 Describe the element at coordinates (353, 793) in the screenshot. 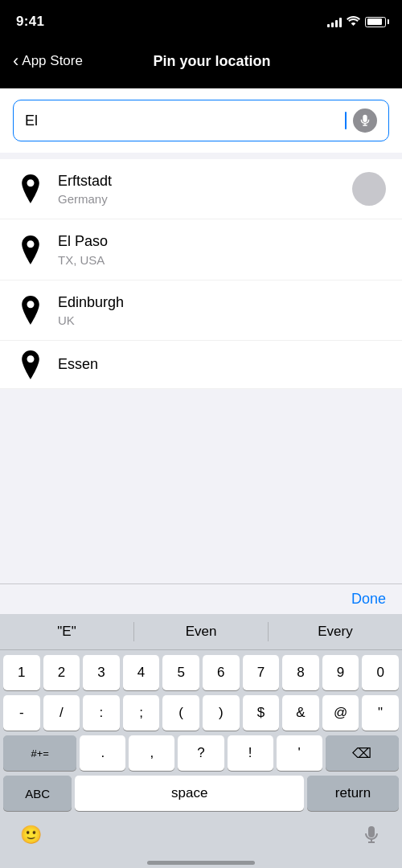

I see `return-key: return` at that location.